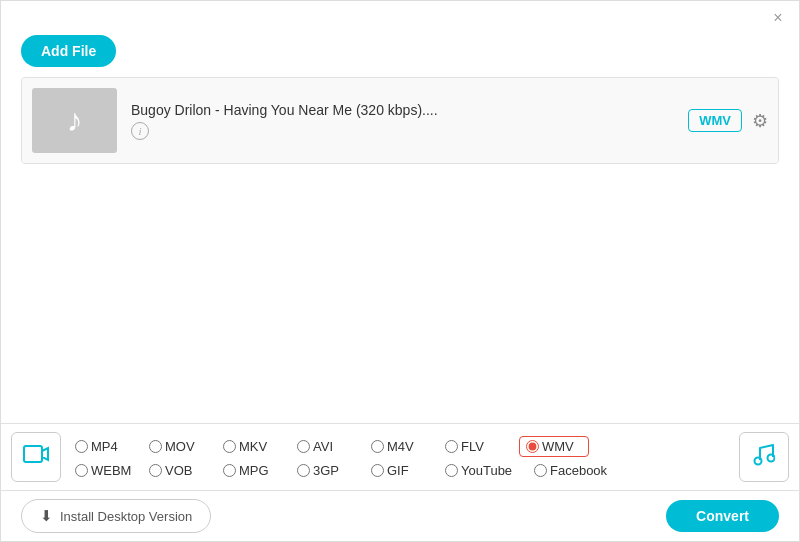 The height and width of the screenshot is (542, 800). Describe the element at coordinates (764, 457) in the screenshot. I see `audio-icon` at that location.